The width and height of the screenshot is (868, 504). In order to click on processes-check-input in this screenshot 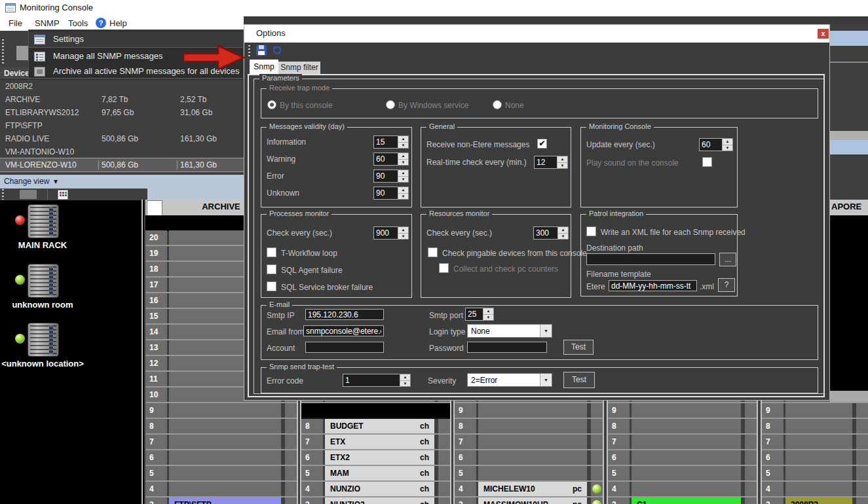, I will do `click(386, 233)`.